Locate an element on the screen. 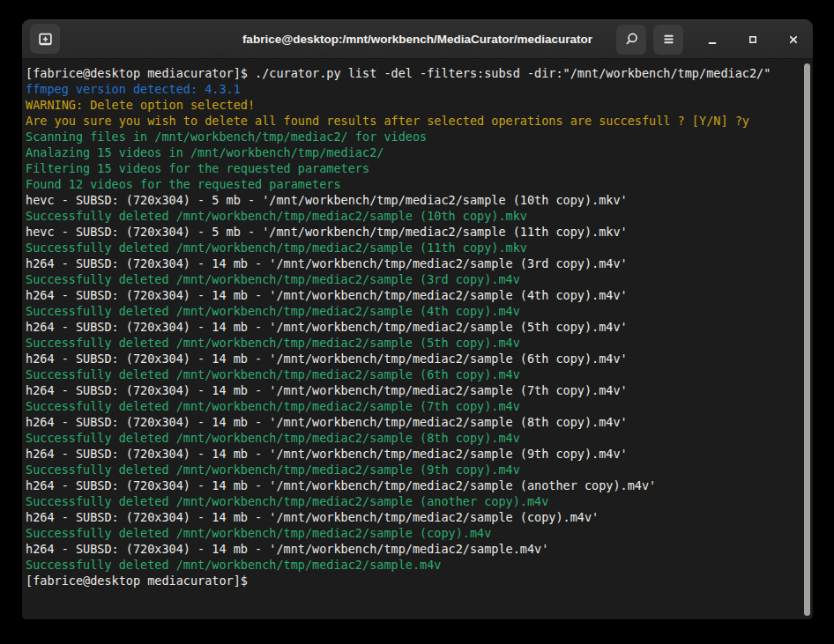 The width and height of the screenshot is (834, 644). terminal-line: Found 12 videos for the requested parame… is located at coordinates (413, 184).